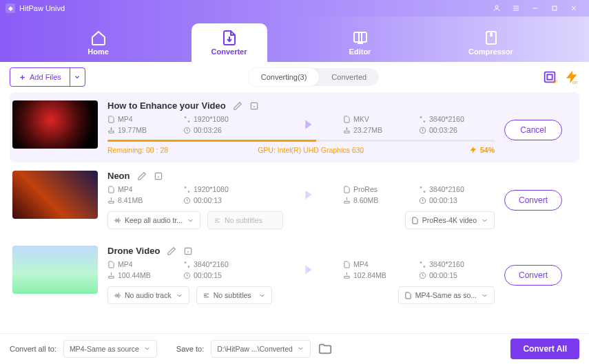 This screenshot has width=589, height=364. What do you see at coordinates (134, 275) in the screenshot?
I see `src-size: 100.44MB` at bounding box center [134, 275].